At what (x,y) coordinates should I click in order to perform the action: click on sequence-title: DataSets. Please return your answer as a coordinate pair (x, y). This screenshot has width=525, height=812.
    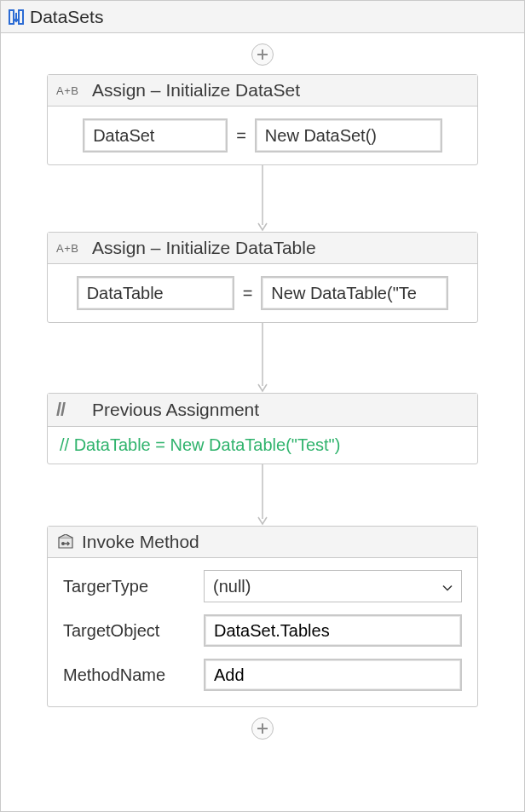
    Looking at the image, I should click on (66, 17).